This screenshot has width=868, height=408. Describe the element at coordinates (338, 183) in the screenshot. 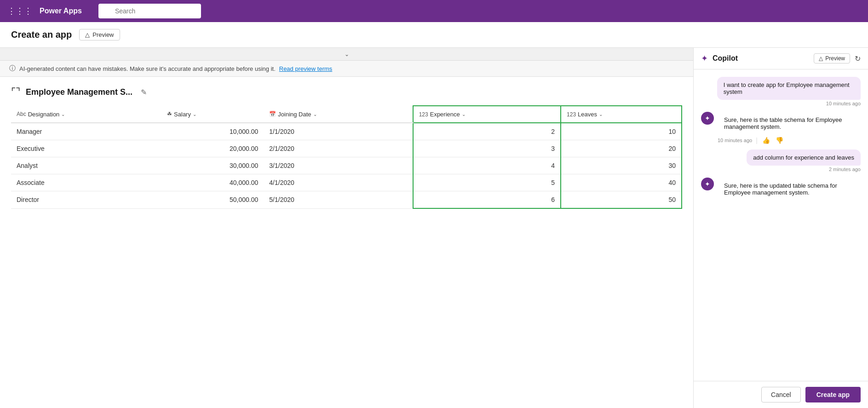

I see `cell-joining-date: 4/1/2020` at that location.